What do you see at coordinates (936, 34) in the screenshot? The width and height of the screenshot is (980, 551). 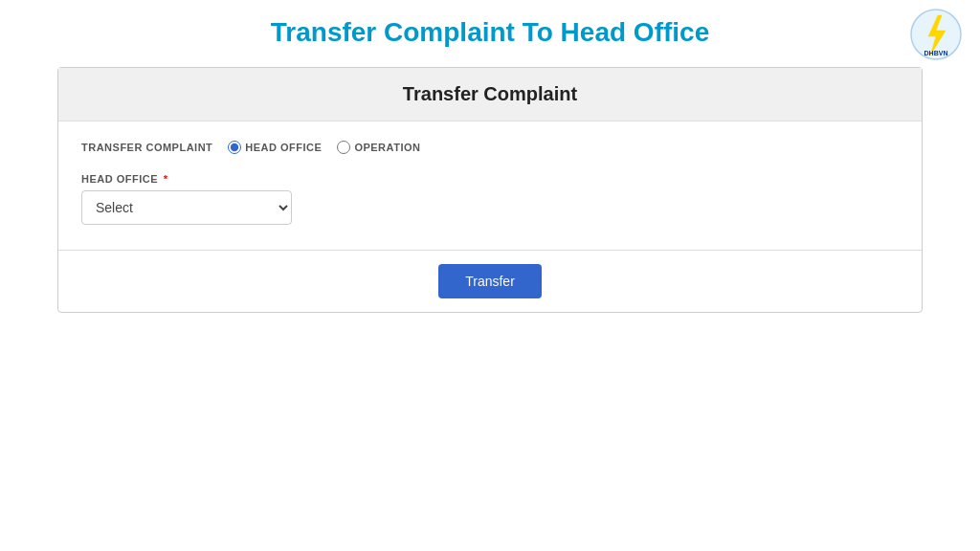 I see `logo-area: DHBVN` at bounding box center [936, 34].